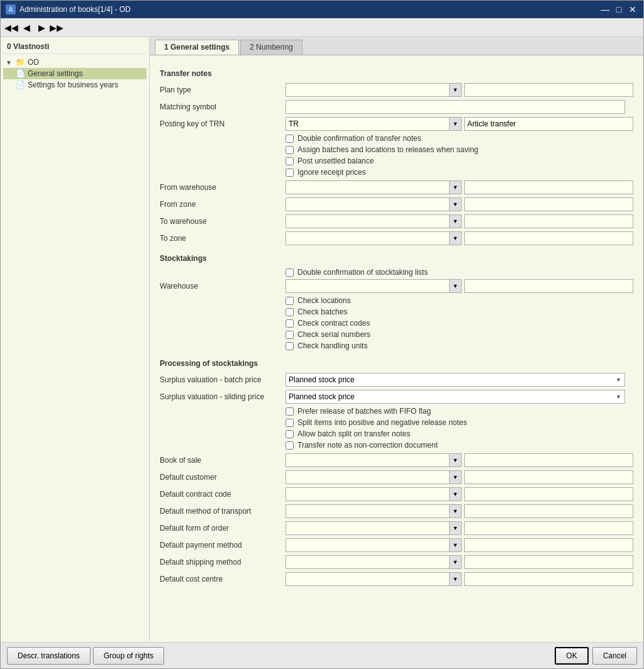 This screenshot has width=644, height=669. I want to click on cancel-button: Cancel, so click(615, 656).